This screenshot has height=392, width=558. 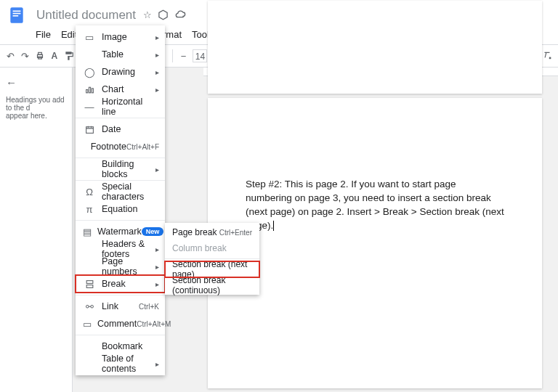 I want to click on menu-equation: πEquation, so click(x=121, y=209).